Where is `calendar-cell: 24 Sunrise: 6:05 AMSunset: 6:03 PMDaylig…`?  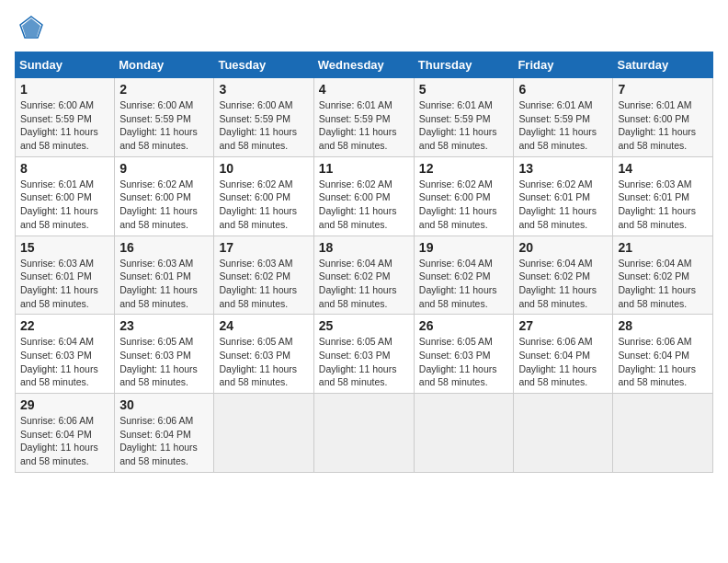 calendar-cell: 24 Sunrise: 6:05 AMSunset: 6:03 PMDaylig… is located at coordinates (264, 354).